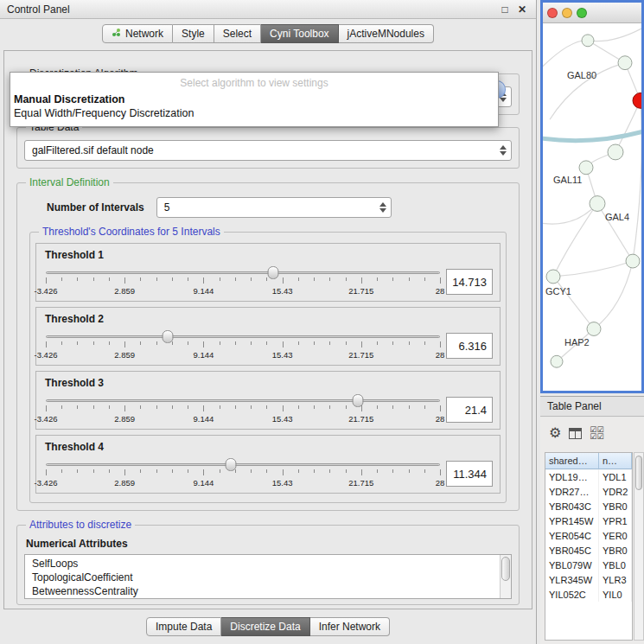  What do you see at coordinates (589, 477) in the screenshot?
I see `table-row: YDL19…YDL1` at bounding box center [589, 477].